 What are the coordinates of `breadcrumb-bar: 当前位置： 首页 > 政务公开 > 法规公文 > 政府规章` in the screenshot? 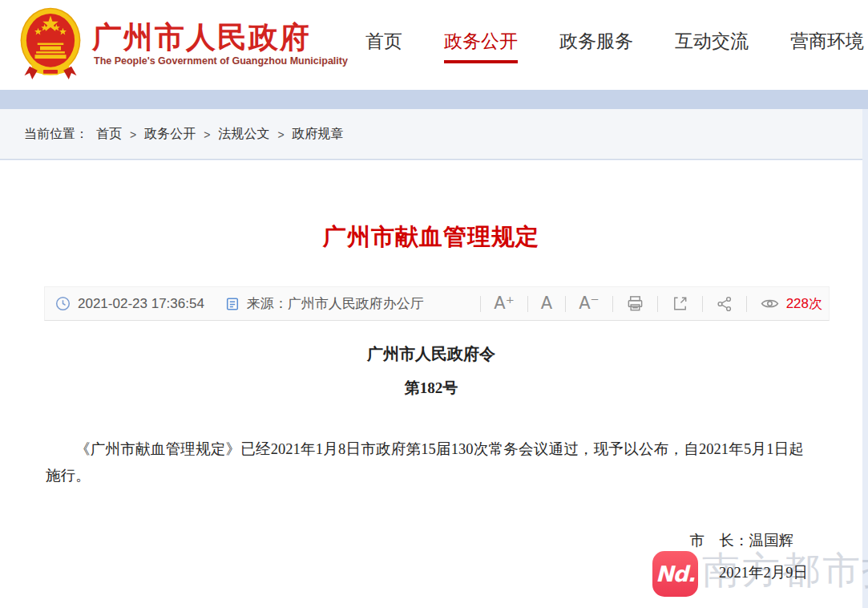 It's located at (431, 135).